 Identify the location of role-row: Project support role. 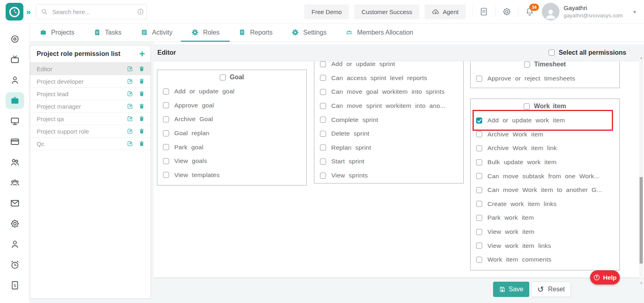
(90, 131).